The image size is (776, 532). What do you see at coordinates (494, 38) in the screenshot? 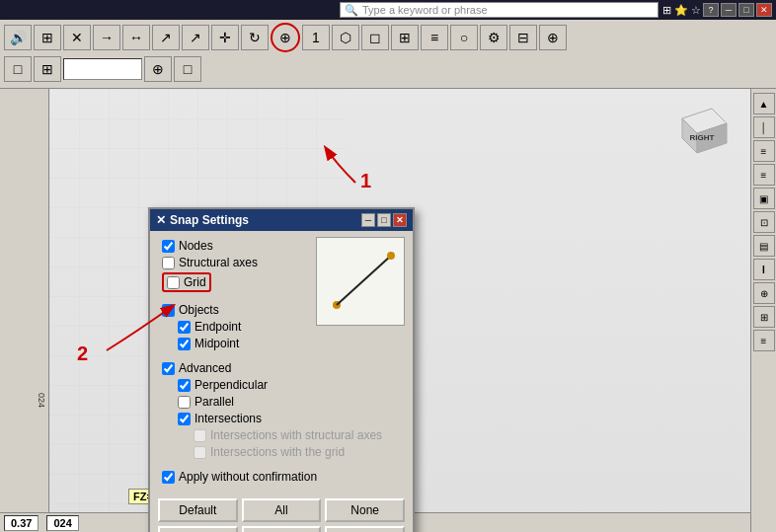
I see `tb-settings: ⚙` at bounding box center [494, 38].